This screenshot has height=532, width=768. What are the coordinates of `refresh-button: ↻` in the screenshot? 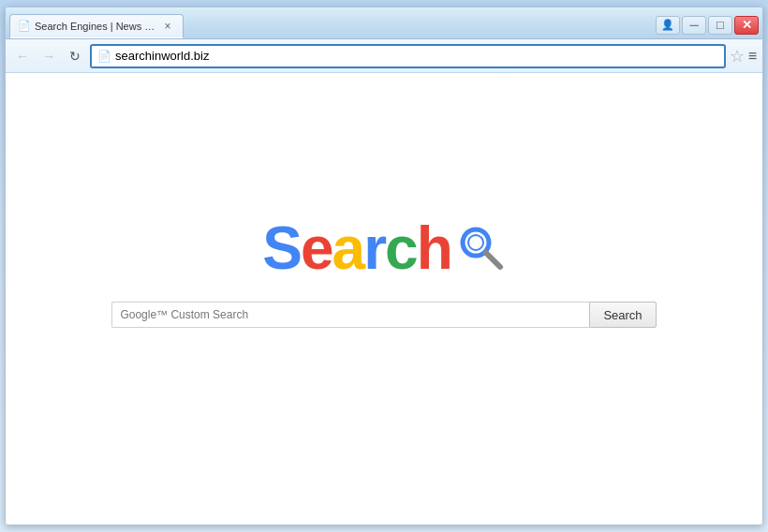 It's located at (75, 56).